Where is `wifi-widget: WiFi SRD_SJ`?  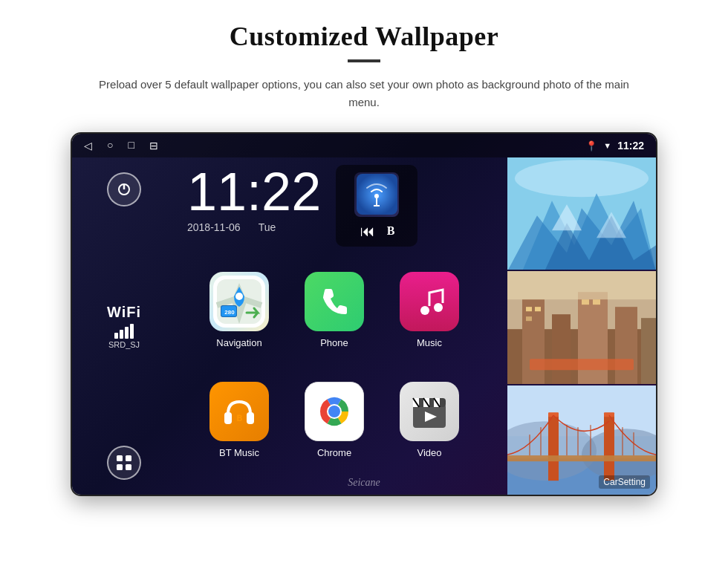
wifi-widget: WiFi SRD_SJ is located at coordinates (124, 327).